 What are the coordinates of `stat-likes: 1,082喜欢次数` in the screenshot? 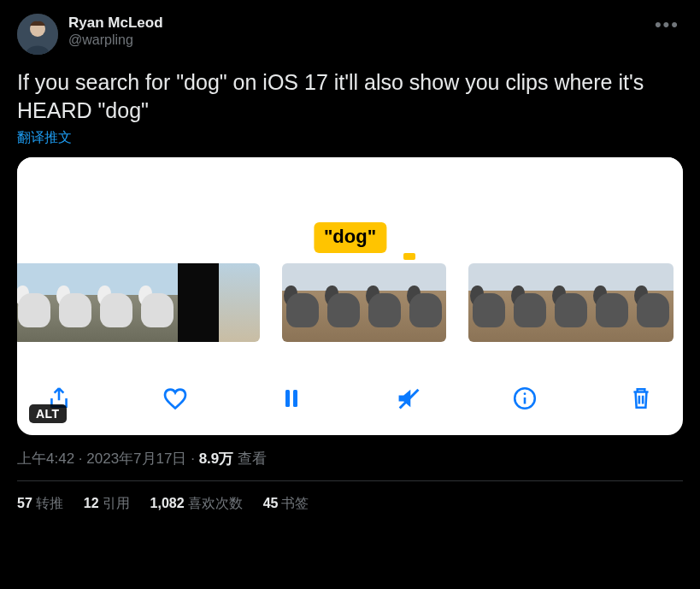 It's located at (197, 504).